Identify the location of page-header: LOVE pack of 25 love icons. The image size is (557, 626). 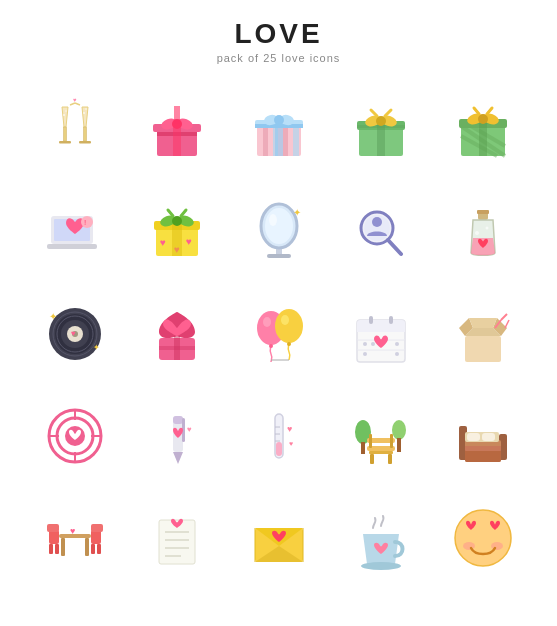
(279, 32).